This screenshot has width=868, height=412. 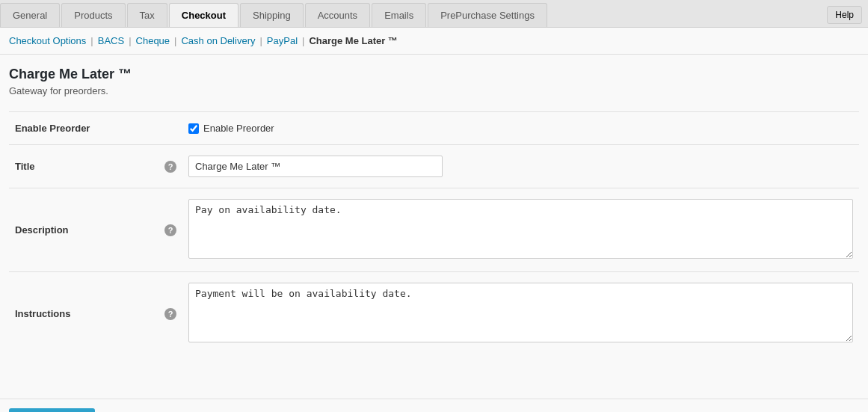 I want to click on sub-nav: Checkout Options | BACS | Cheque | Cash …, so click(x=434, y=41).